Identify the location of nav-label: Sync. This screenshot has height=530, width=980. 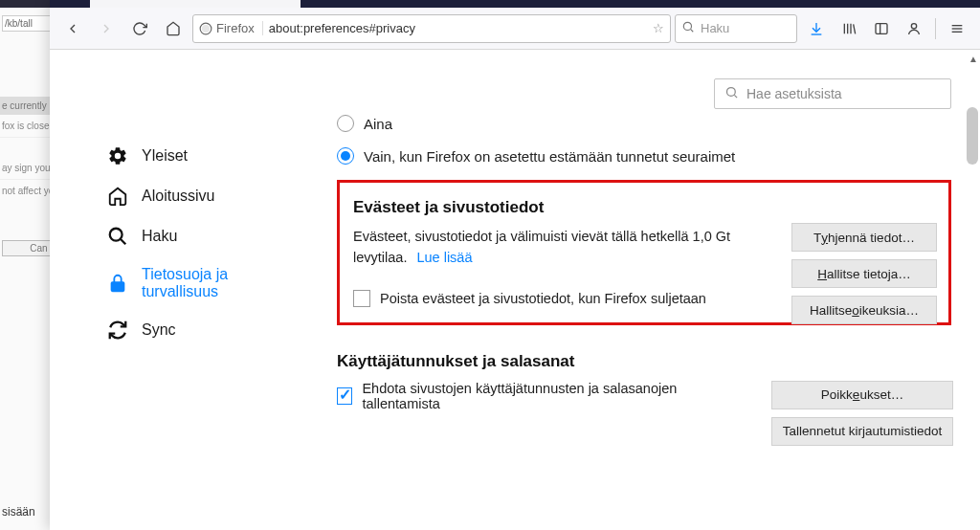
(159, 330).